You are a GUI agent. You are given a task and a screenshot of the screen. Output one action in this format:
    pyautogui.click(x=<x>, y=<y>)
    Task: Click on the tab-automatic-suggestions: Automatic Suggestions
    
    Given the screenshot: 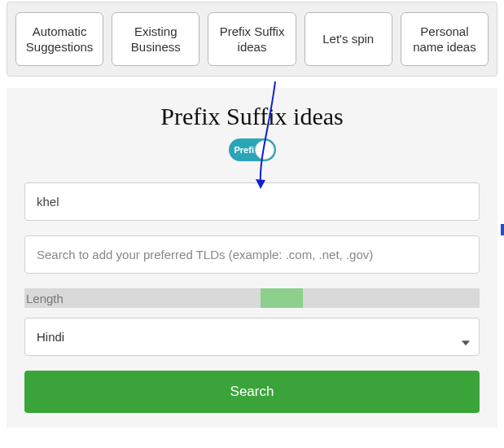 What is the action you would take?
    pyautogui.click(x=59, y=39)
    